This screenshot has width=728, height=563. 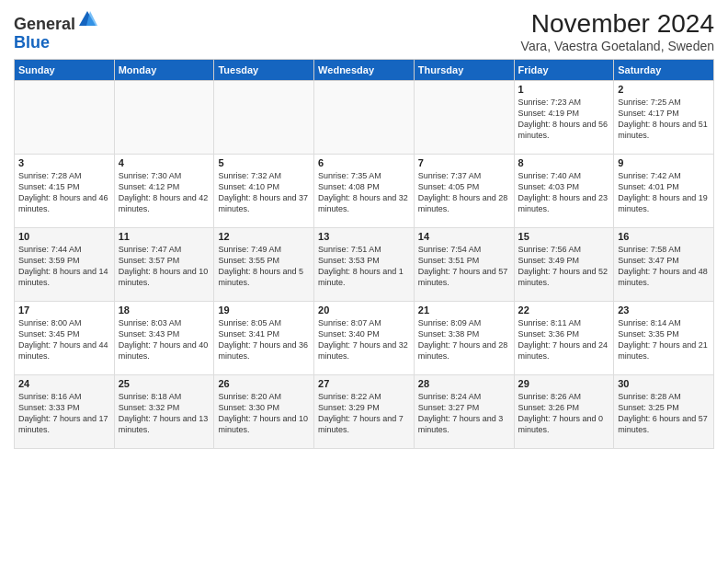 What do you see at coordinates (564, 339) in the screenshot?
I see `calendar-cell-3-5: 22Sunrise: 8:11 AM Sunset: 3:36 PM Dayli…` at bounding box center [564, 339].